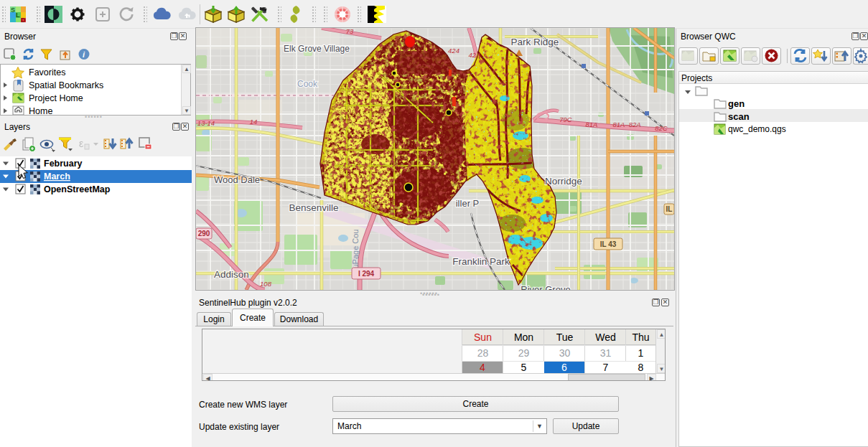 Image resolution: width=868 pixels, height=447 pixels. Describe the element at coordinates (237, 179) in the screenshot. I see `svg-text: Wood Dale` at that location.